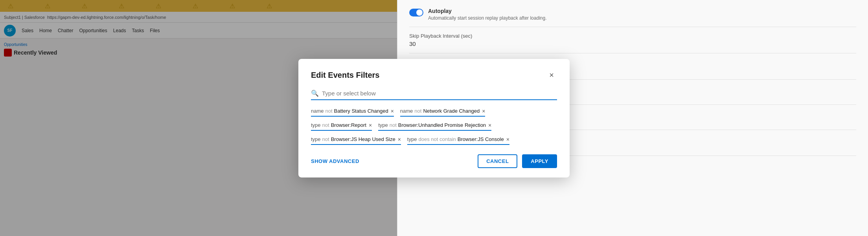  I want to click on skip-playback-label: Skip Playback Interval (sec), so click(633, 36).